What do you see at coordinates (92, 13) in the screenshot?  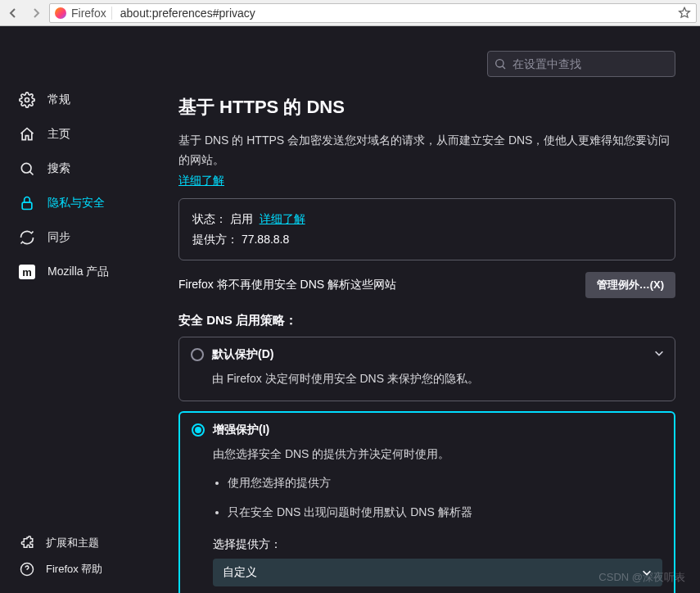 I see `urlbar-browser-label: Firefox` at bounding box center [92, 13].